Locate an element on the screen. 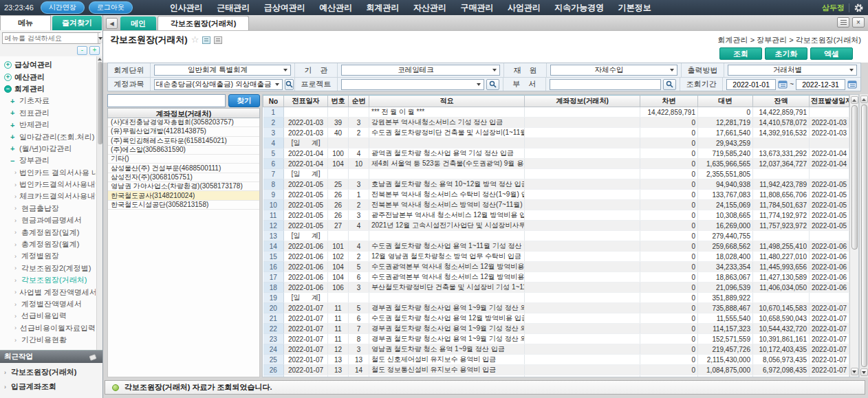 This screenshot has width=868, height=398. sidebar-item: ›각보조원장2(계정별) is located at coordinates (55, 268).